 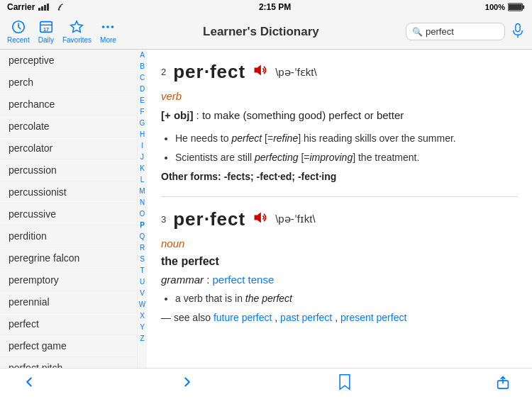 I want to click on alpha-Q: Q, so click(x=142, y=237).